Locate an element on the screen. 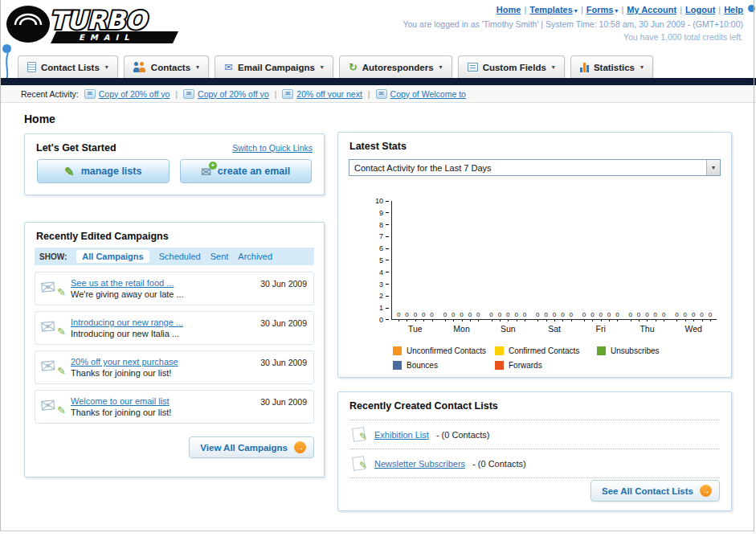 The height and width of the screenshot is (549, 756). filter-sent: Sent is located at coordinates (220, 256).